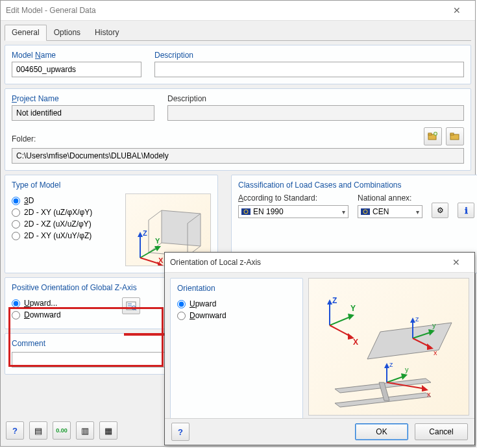 The width and height of the screenshot is (477, 448). I want to click on radio-2d-xy-ux: 2D - XY (uX/uY/φZ), so click(62, 236).